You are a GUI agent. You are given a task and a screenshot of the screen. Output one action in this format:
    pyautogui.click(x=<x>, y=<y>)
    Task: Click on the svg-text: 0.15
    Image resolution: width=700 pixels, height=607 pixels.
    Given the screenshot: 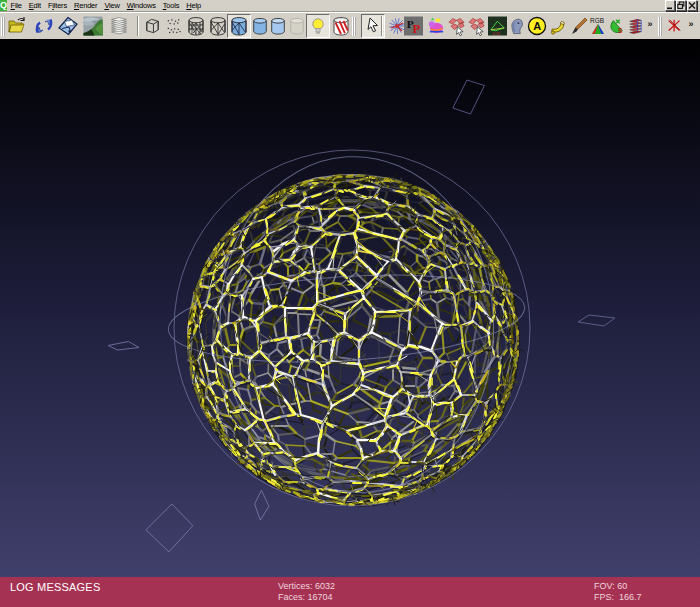 What is the action you would take?
    pyautogui.click(x=496, y=34)
    